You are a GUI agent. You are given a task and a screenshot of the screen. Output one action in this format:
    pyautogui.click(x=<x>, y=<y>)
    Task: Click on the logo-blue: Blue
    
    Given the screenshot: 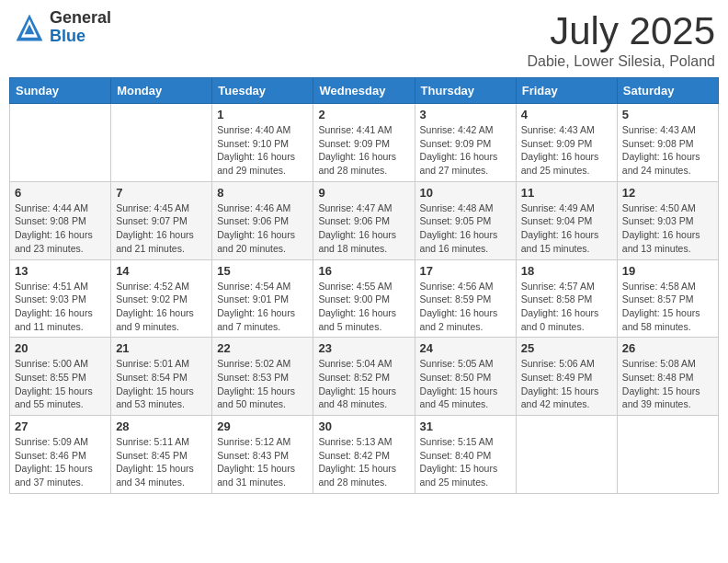 What is the action you would take?
    pyautogui.click(x=81, y=37)
    